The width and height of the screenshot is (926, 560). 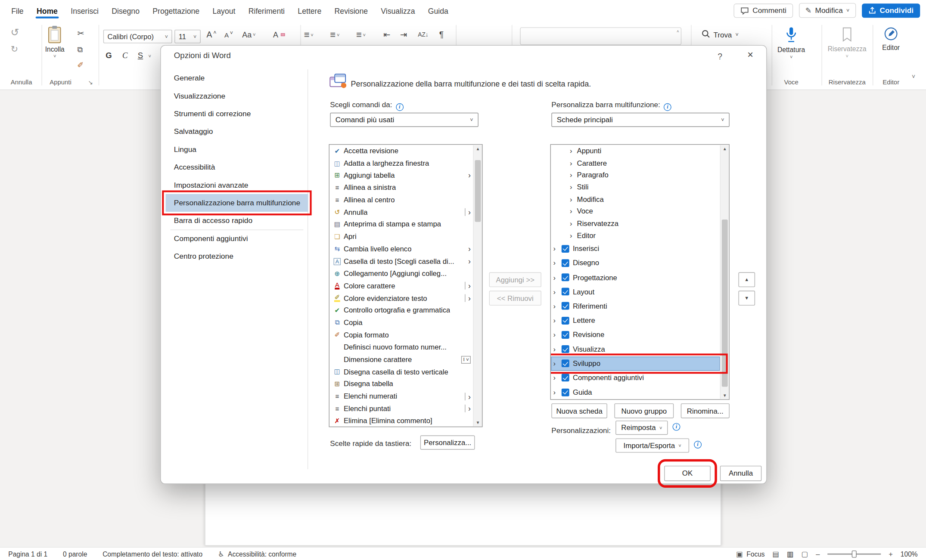 I want to click on command-item: Accetta revisione, so click(x=401, y=151).